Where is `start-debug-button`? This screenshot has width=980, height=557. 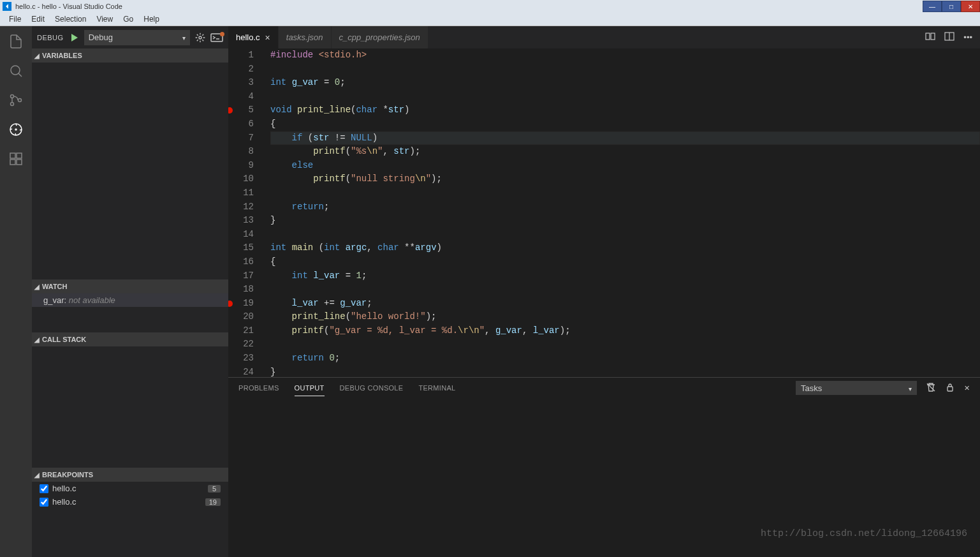 start-debug-button is located at coordinates (74, 38).